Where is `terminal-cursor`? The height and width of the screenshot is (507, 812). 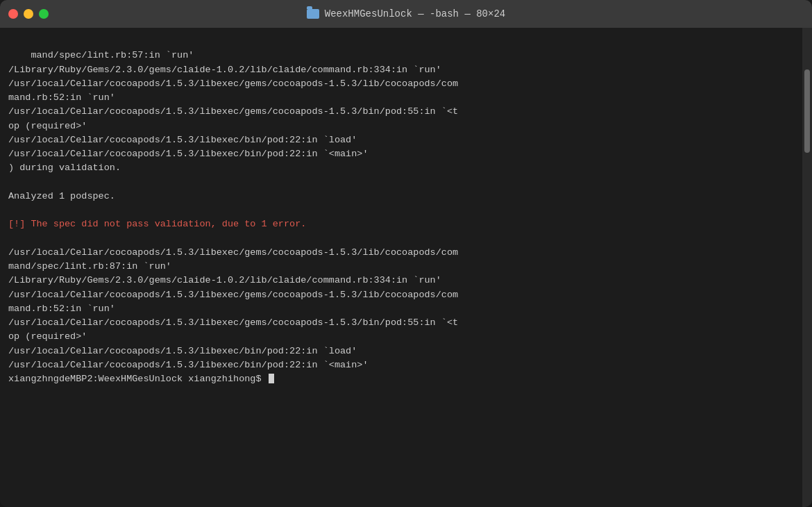 terminal-cursor is located at coordinates (271, 379).